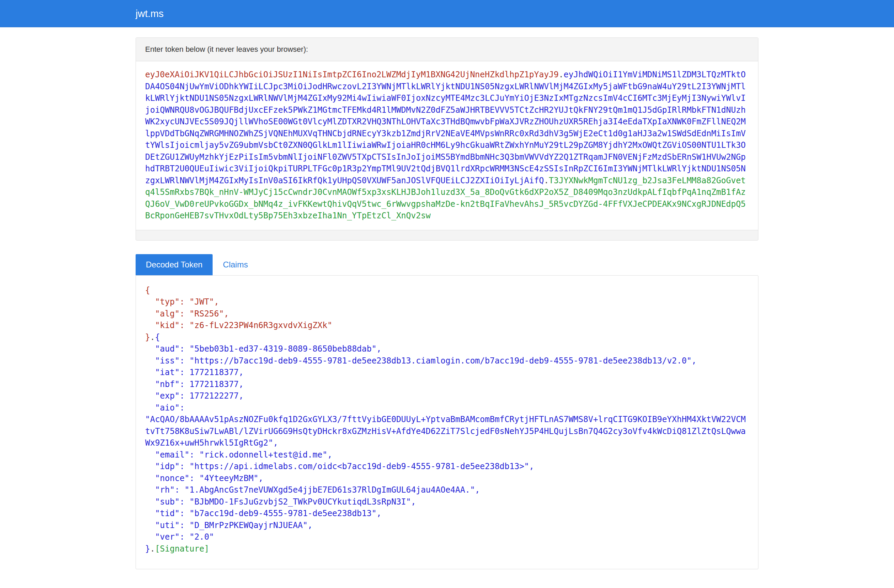 This screenshot has height=588, width=894. Describe the element at coordinates (447, 14) in the screenshot. I see `app-header: jwt.ms` at that location.